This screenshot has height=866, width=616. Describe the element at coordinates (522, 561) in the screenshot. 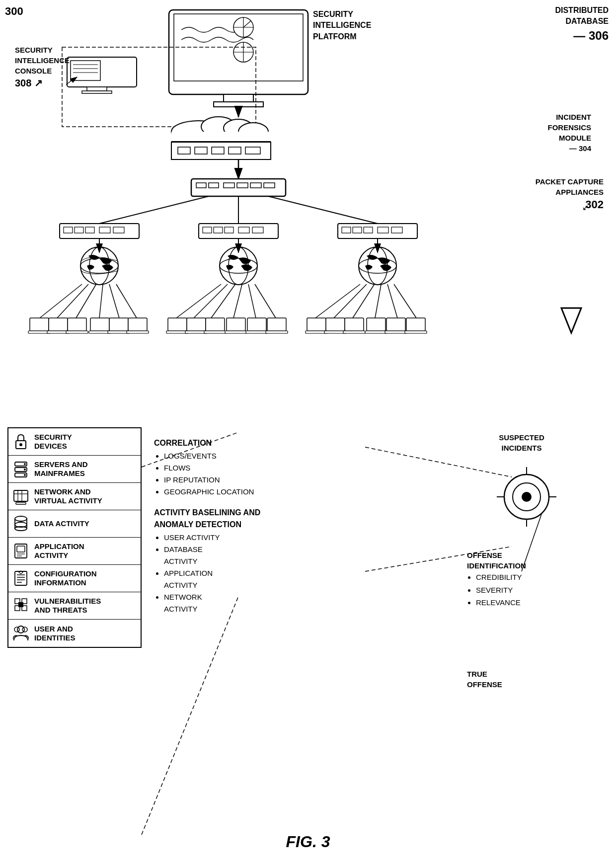

I see `right-content: SUSPECTEDINCIDENTS OFFENSEIDENTIFICATION…` at that location.